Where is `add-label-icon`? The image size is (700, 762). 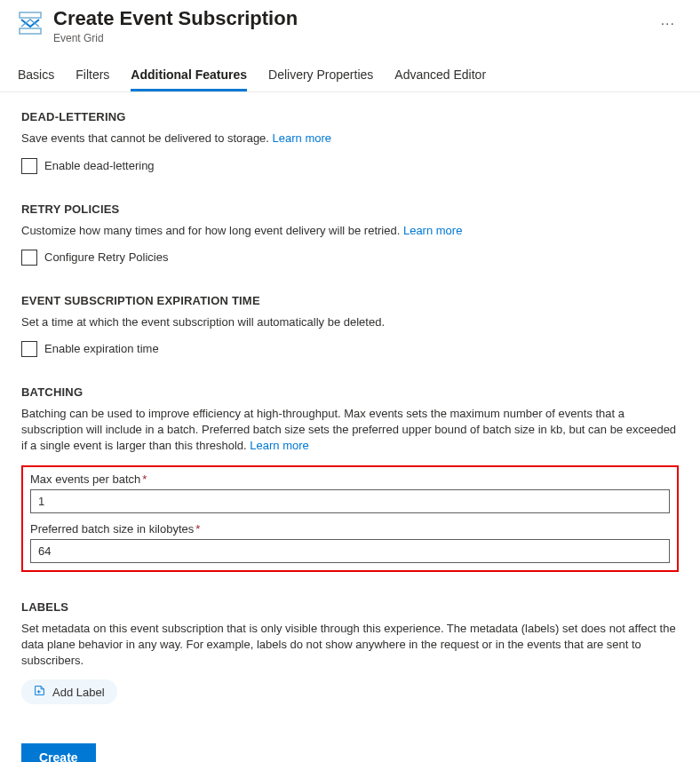 add-label-icon is located at coordinates (39, 692).